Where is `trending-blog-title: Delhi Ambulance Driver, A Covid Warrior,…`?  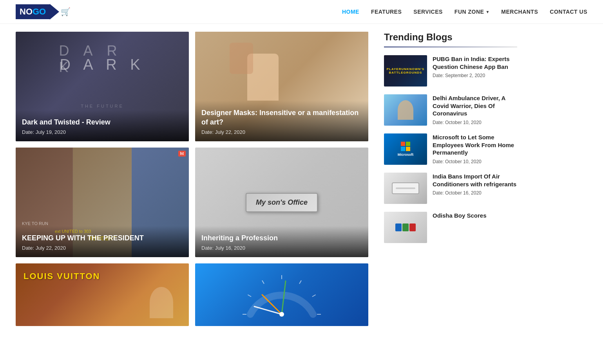
trending-blog-title: Delhi Ambulance Driver, A Covid Warrior,… is located at coordinates (475, 106).